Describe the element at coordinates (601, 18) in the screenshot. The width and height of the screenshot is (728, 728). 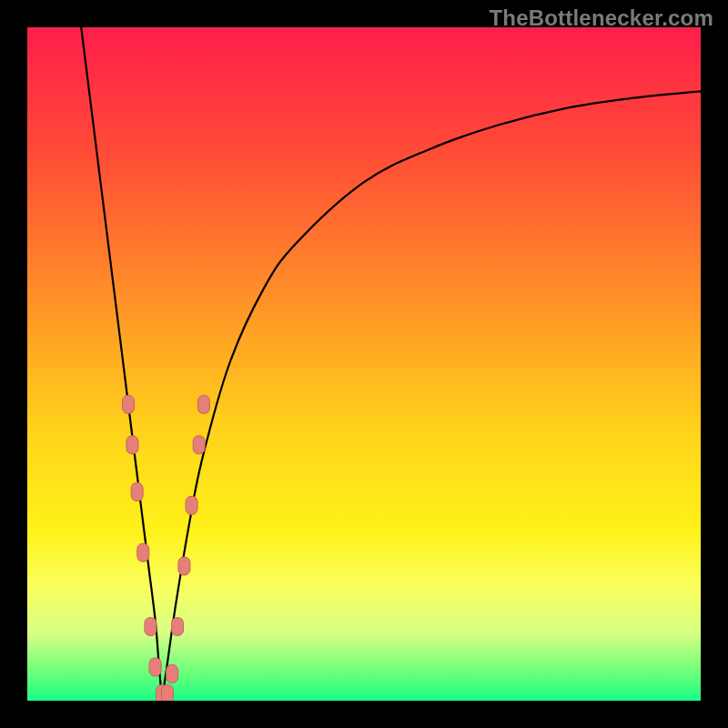
I see `watermark-label: TheBottlenecker.com` at that location.